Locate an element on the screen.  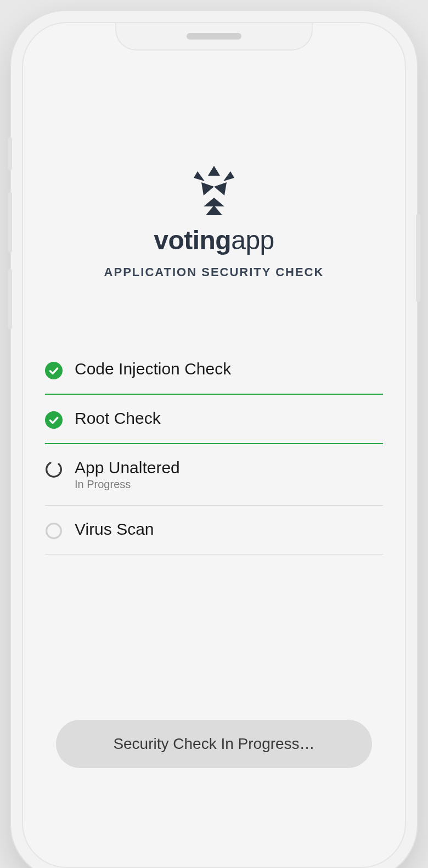
phone-side-button is located at coordinates (10, 154).